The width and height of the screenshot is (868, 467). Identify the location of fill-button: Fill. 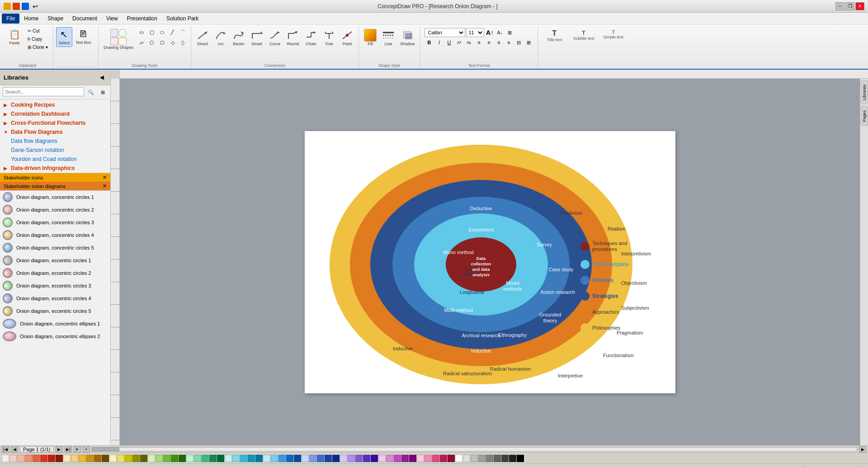
(370, 38).